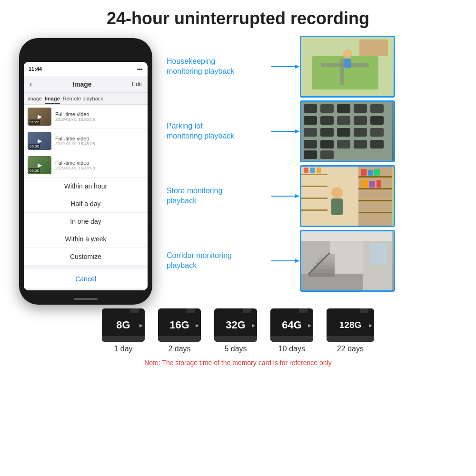  What do you see at coordinates (86, 299) in the screenshot?
I see `home-indicator` at bounding box center [86, 299].